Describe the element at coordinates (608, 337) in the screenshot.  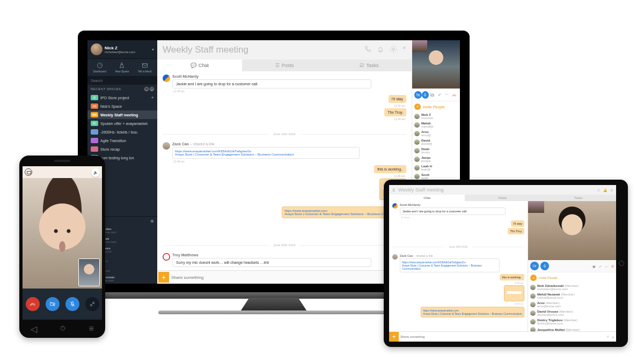
I see `attach-icon: 𝒞` at that location.